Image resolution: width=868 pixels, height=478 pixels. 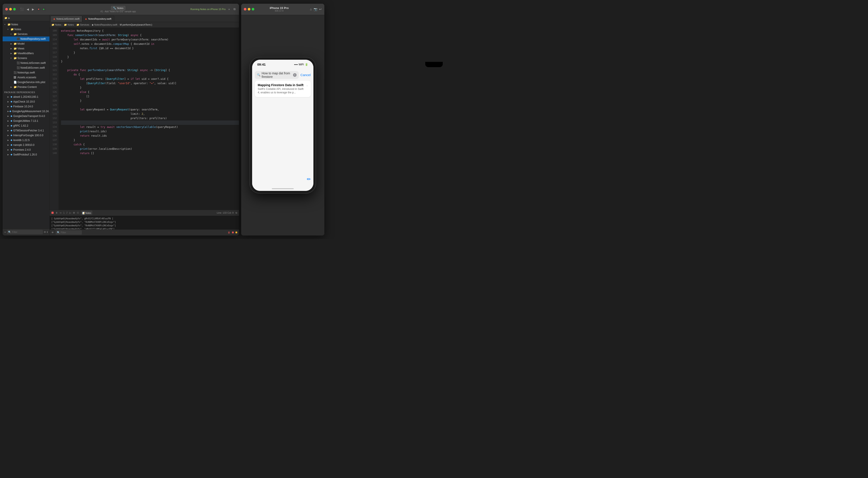 What do you see at coordinates (26, 121) in the screenshot?
I see `tree-item-pkg: ▶ ◆ GoogleUtilities 7.13.1` at bounding box center [26, 121].